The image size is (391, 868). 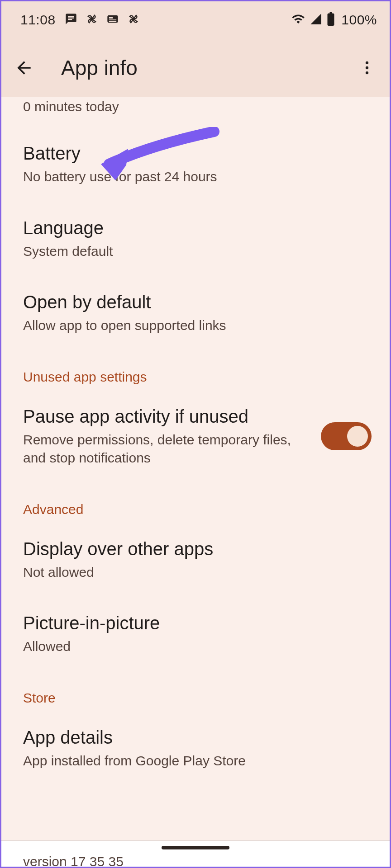 I want to click on bottom-area: version 17 35 35, so click(x=196, y=854).